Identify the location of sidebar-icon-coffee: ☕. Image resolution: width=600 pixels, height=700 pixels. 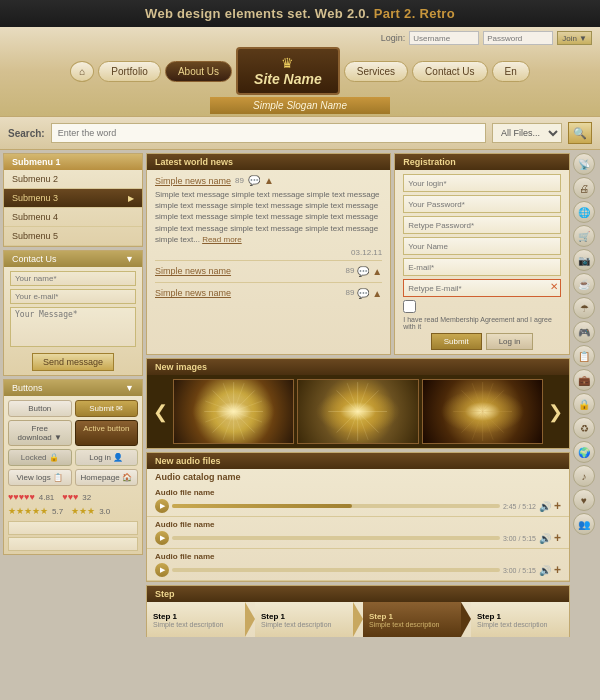
(584, 284).